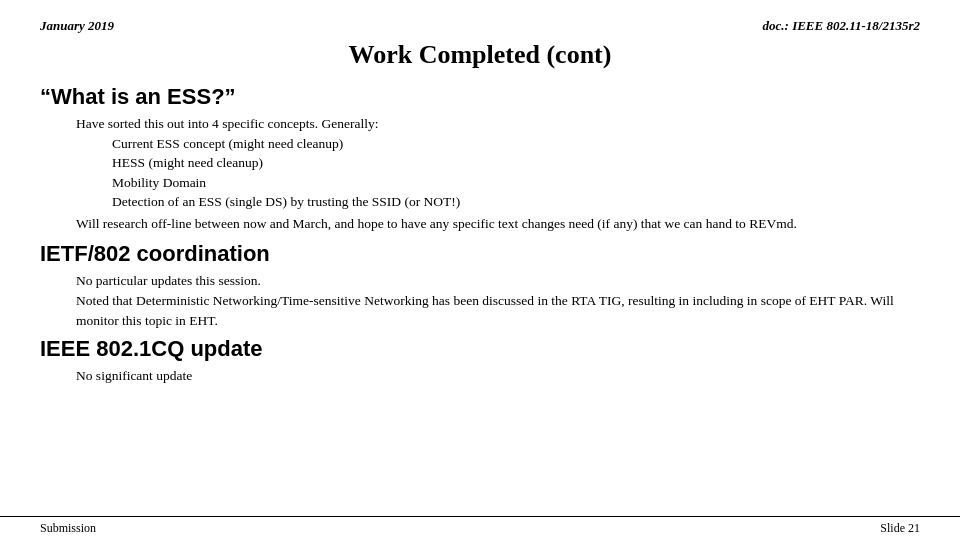  What do you see at coordinates (77, 26) in the screenshot?
I see `header-date: January 2019` at bounding box center [77, 26].